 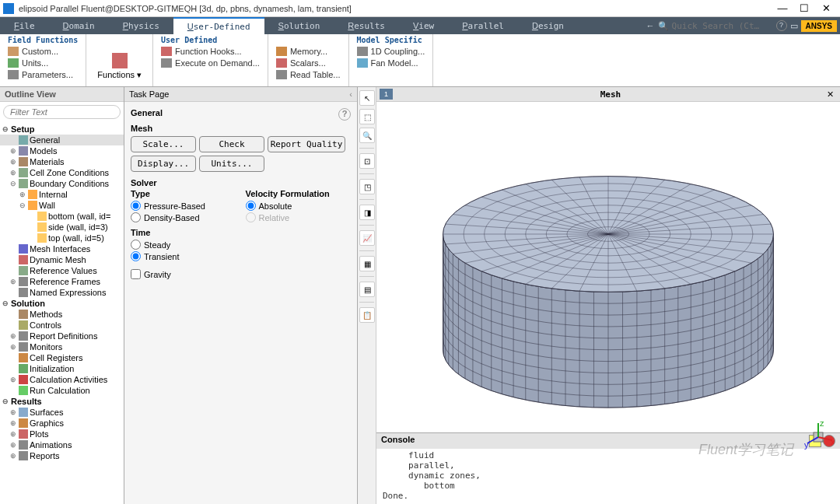 What do you see at coordinates (548, 26) in the screenshot?
I see `menu-design: Design` at bounding box center [548, 26].